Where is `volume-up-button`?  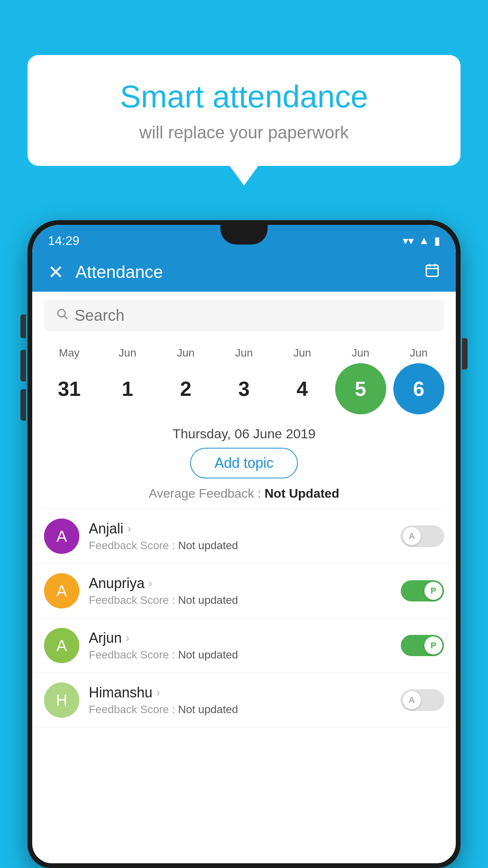
volume-up-button is located at coordinates (23, 326).